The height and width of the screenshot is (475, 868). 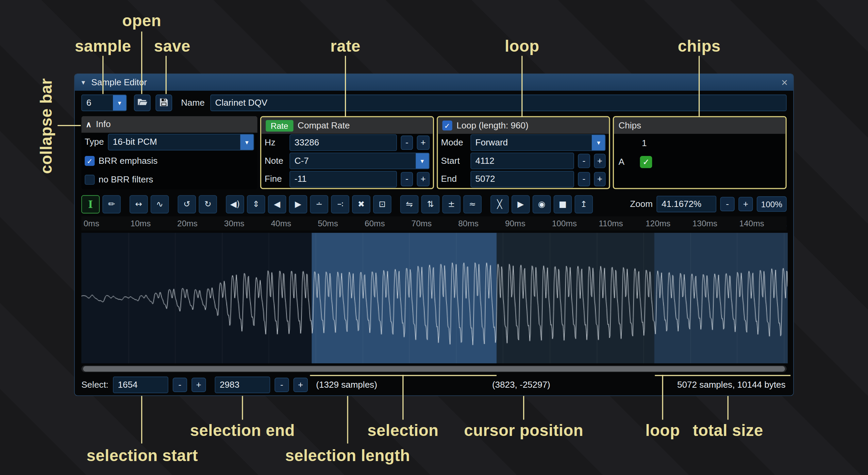 What do you see at coordinates (423, 179) in the screenshot?
I see `fine-increment-button: +` at bounding box center [423, 179].